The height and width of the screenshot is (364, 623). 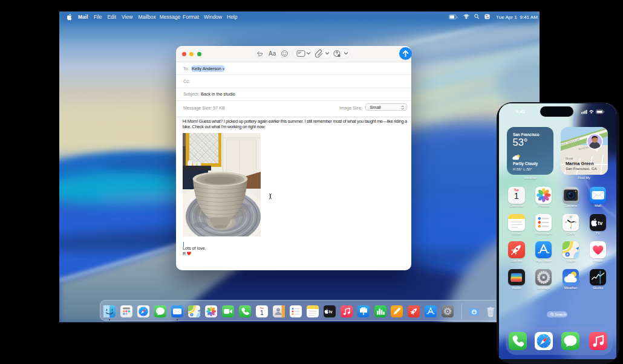 What do you see at coordinates (272, 53) in the screenshot?
I see `svg-text: Aa` at bounding box center [272, 53].